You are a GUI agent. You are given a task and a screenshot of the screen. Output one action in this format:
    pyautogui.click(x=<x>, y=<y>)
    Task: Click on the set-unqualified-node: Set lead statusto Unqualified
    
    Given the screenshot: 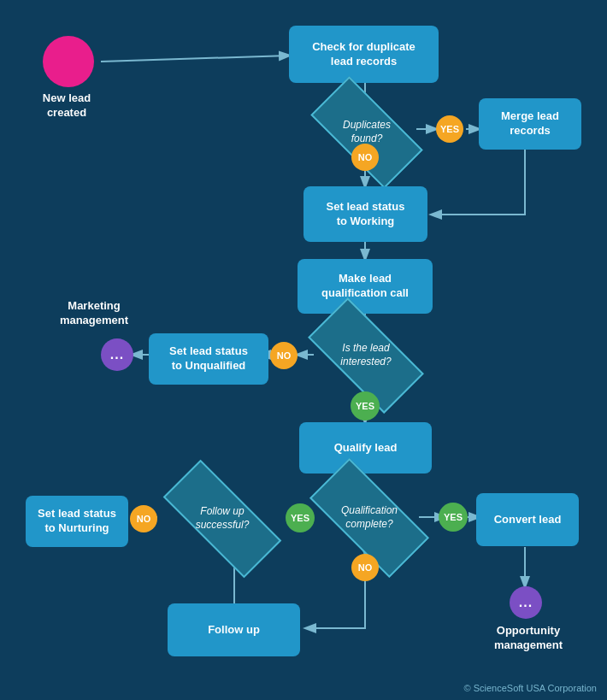 What is the action you would take?
    pyautogui.click(x=209, y=359)
    